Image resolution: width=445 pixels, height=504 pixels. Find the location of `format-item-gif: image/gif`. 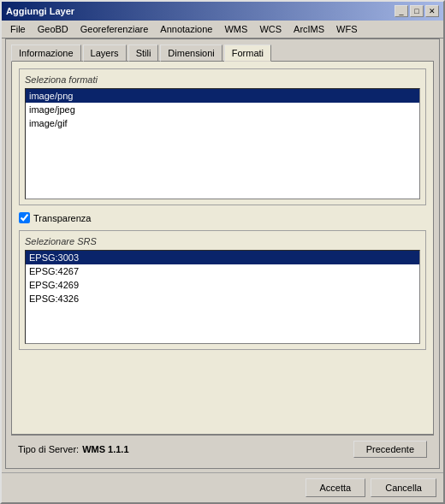

format-item-gif: image/gif is located at coordinates (222, 123).